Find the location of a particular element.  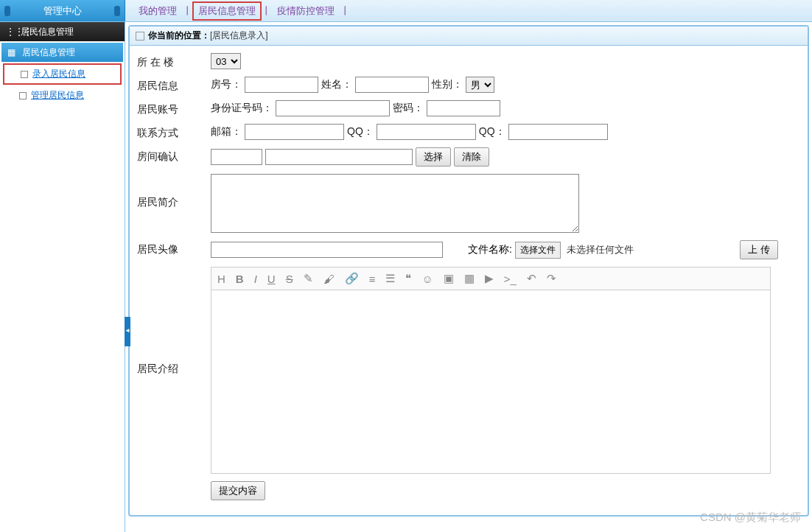

submit-button: 提交内容 is located at coordinates (238, 491).